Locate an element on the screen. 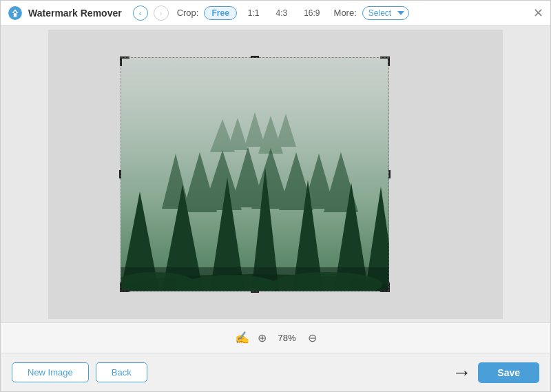 The height and width of the screenshot is (392, 551). forward-nav-arrow: › is located at coordinates (161, 13).